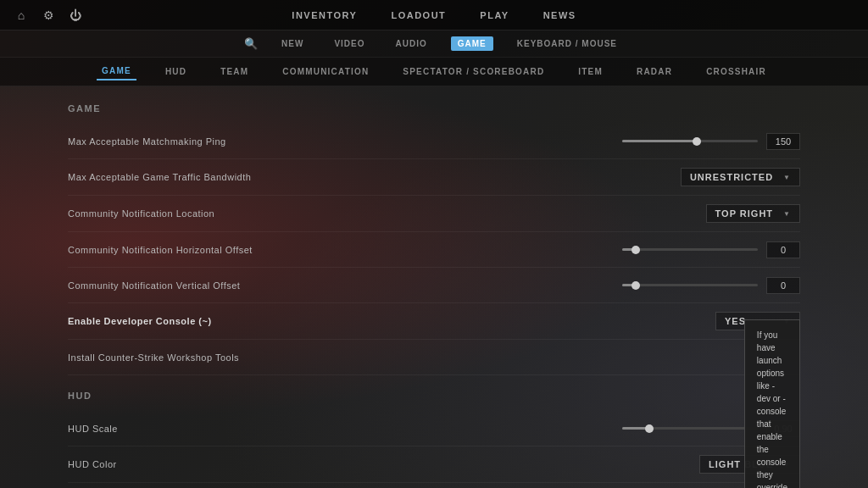 Image resolution: width=868 pixels, height=488 pixels. I want to click on hud-section-title: Hud, so click(434, 396).